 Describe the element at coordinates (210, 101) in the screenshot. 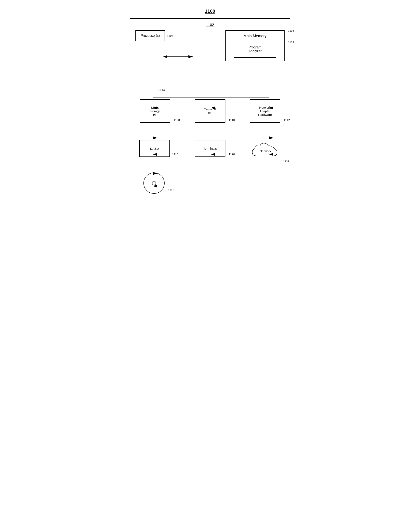

I see `page-container: 1100` at that location.